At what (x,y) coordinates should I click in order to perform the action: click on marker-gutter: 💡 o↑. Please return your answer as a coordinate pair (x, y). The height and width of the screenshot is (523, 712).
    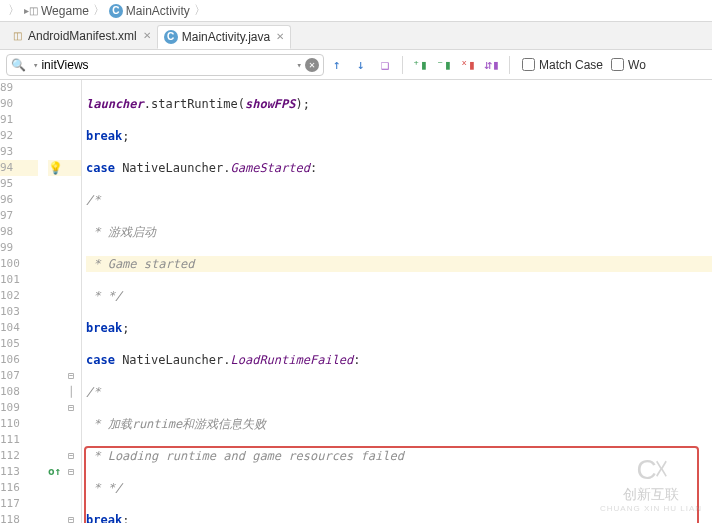
    Looking at the image, I should click on (58, 302).